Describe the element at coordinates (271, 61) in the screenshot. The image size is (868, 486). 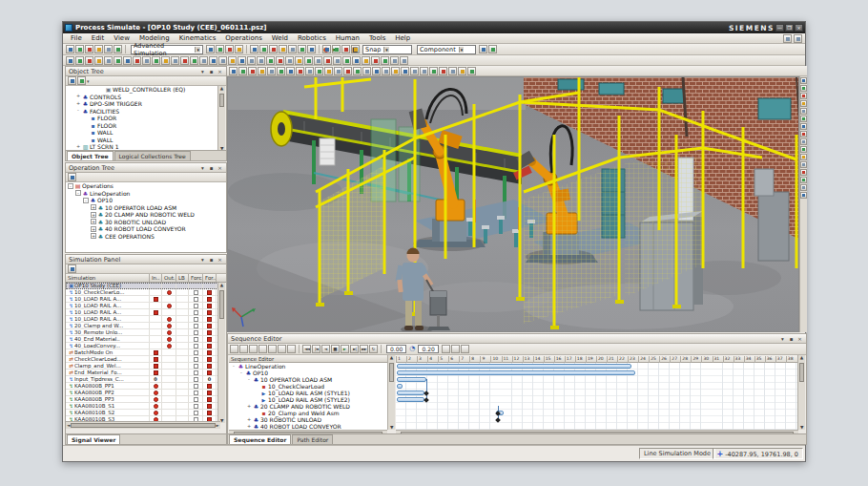
I see `minimum-distance-icon` at that location.